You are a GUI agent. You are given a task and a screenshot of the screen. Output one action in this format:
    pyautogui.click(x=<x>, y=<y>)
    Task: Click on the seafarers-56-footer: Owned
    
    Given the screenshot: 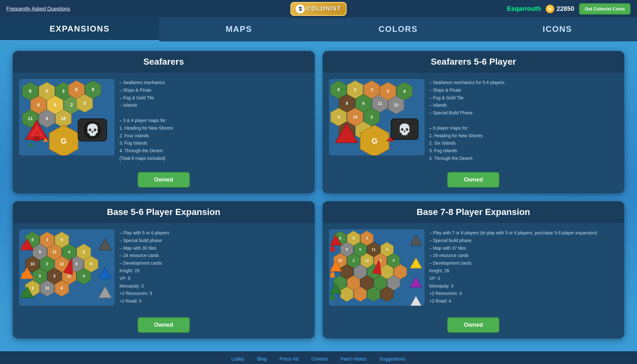 What is the action you would take?
    pyautogui.click(x=474, y=181)
    